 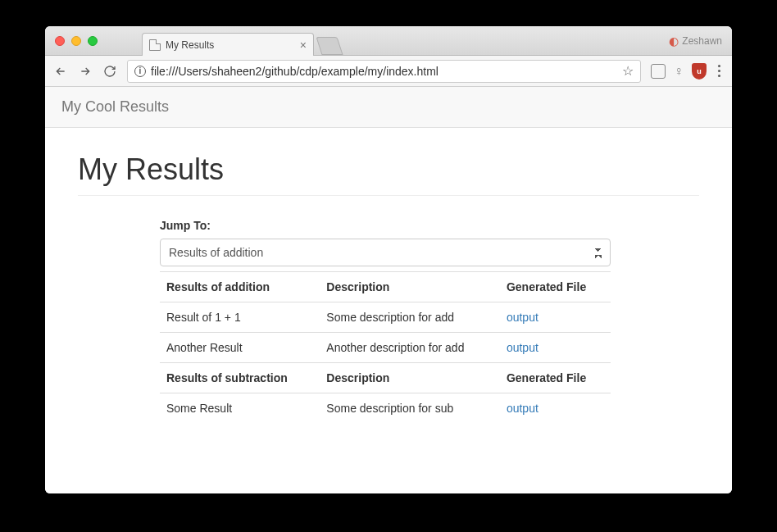 I want to click on maximize-window-button, so click(x=93, y=41).